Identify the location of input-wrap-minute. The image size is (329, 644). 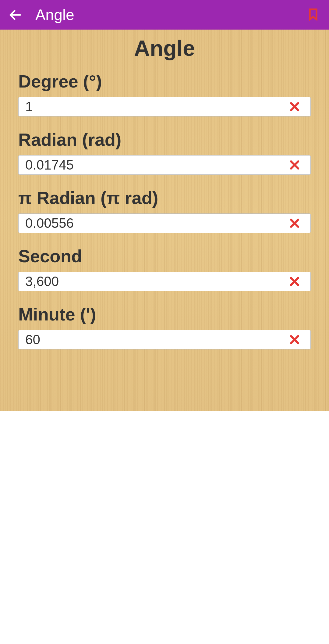
(164, 340).